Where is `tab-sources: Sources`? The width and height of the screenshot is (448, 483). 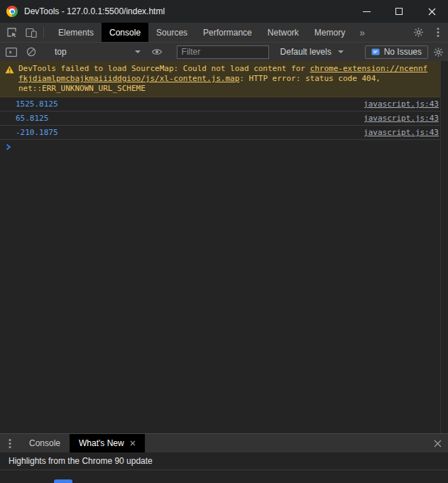 tab-sources: Sources is located at coordinates (172, 33).